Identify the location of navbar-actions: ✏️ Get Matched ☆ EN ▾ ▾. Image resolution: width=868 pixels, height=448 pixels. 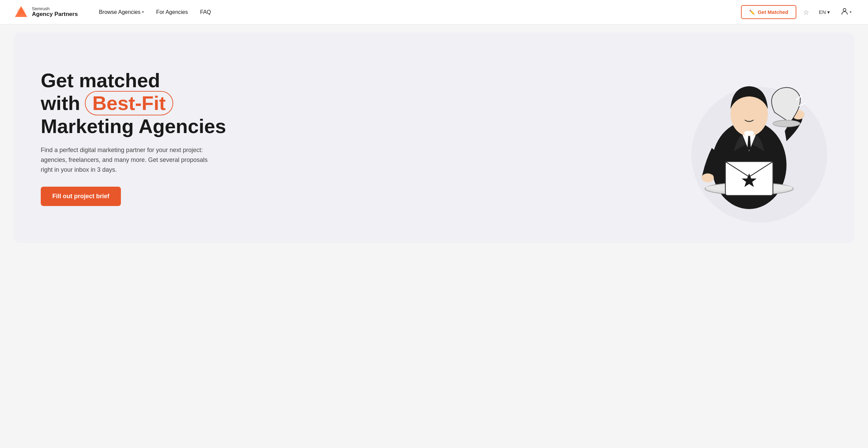
(798, 12).